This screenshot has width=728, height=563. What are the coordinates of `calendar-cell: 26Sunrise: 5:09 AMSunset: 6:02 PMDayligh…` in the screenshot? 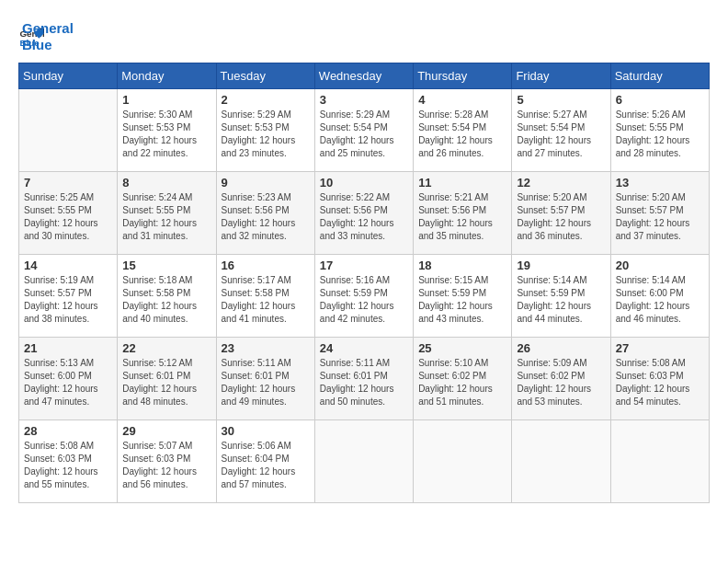 It's located at (561, 379).